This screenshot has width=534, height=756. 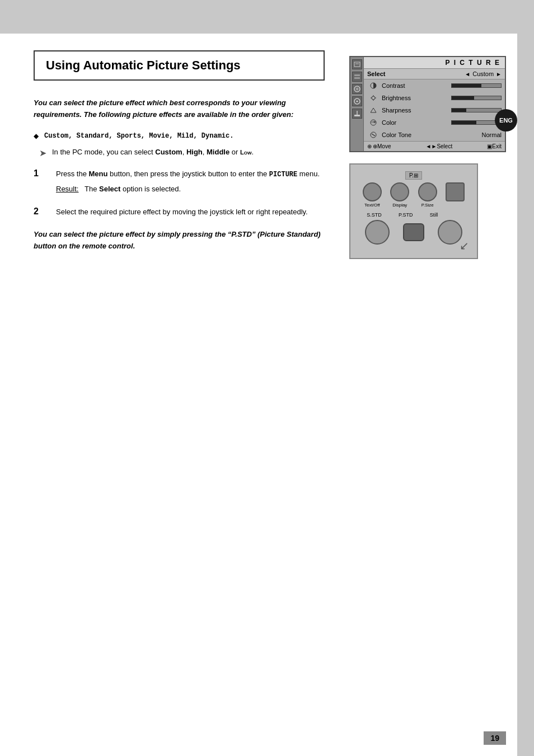 What do you see at coordinates (434, 63) in the screenshot?
I see `picture-title-bar: P I C T U R E` at bounding box center [434, 63].